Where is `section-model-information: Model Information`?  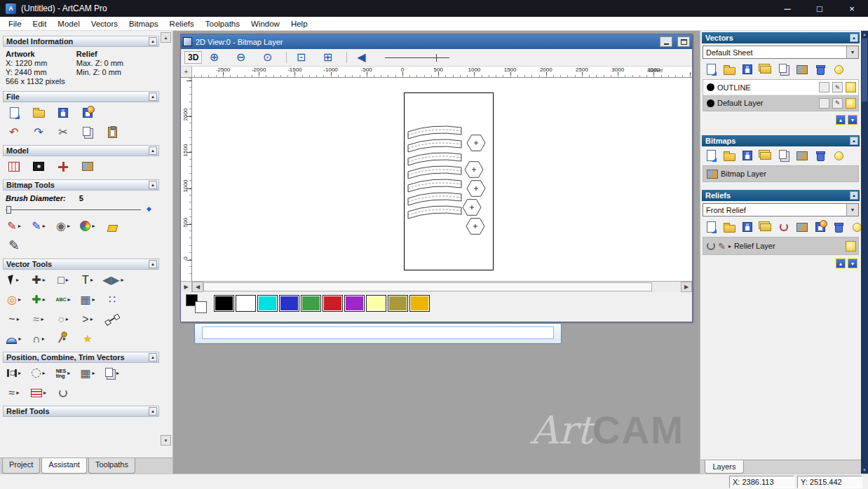 section-model-information: Model Information is located at coordinates (81, 41).